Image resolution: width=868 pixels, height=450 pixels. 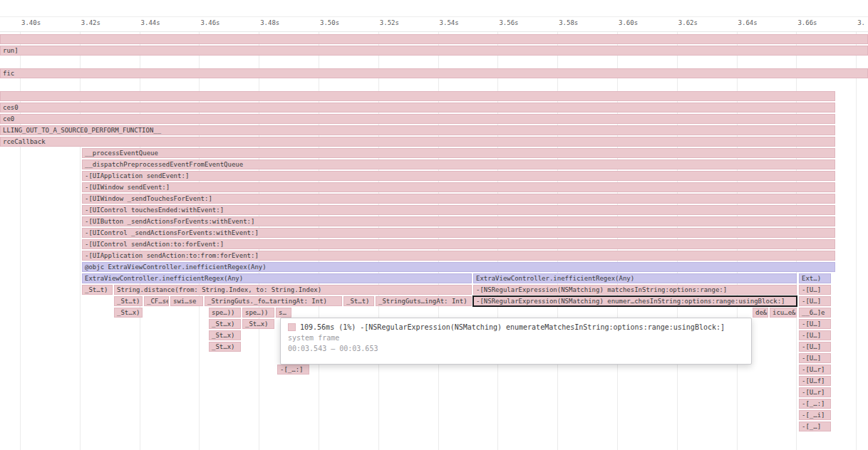 What do you see at coordinates (418, 108) in the screenshot?
I see `flame-bar: ces0` at bounding box center [418, 108].